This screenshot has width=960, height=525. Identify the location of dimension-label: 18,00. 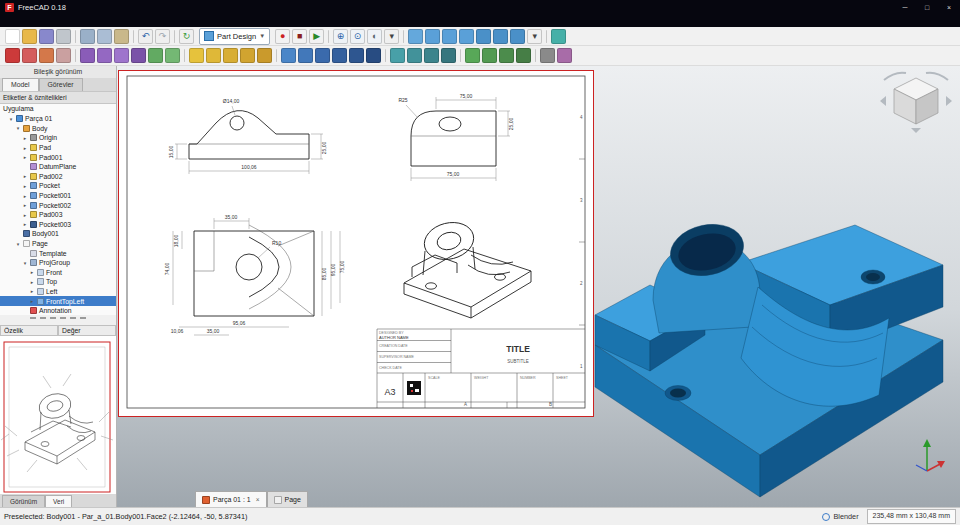
(176, 242).